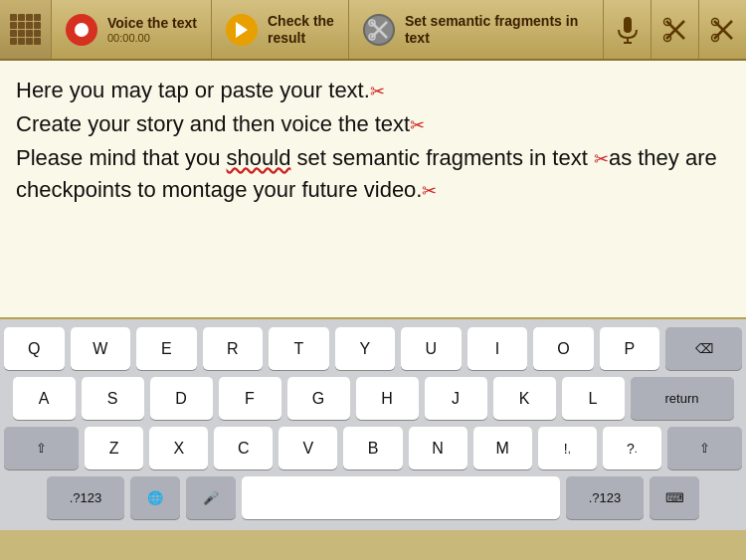  Describe the element at coordinates (318, 398) in the screenshot. I see `key-G: G` at that location.